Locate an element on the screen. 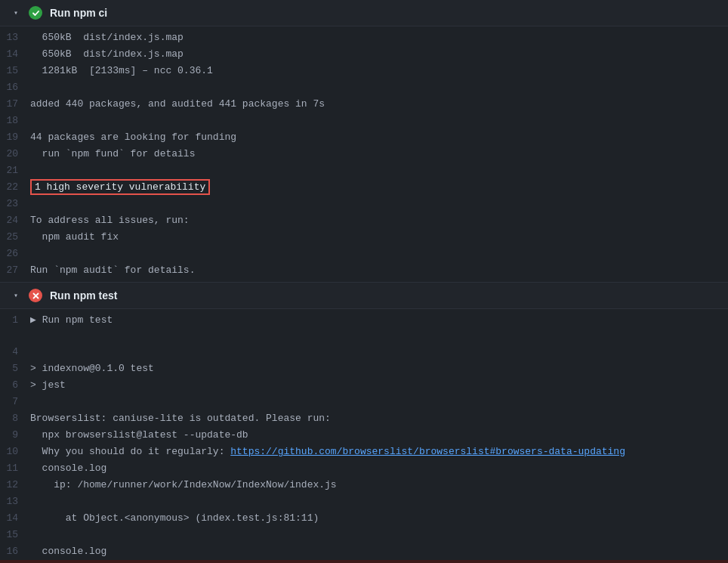 This screenshot has width=728, height=563. section-title-npm-ci: Run npm ci is located at coordinates (79, 13).